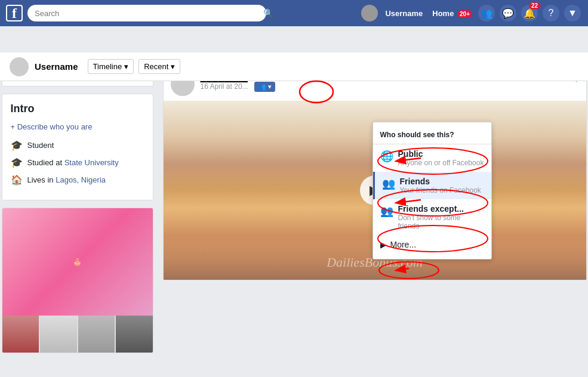 This screenshot has width=588, height=377. I want to click on nav-username: Username, so click(404, 13).